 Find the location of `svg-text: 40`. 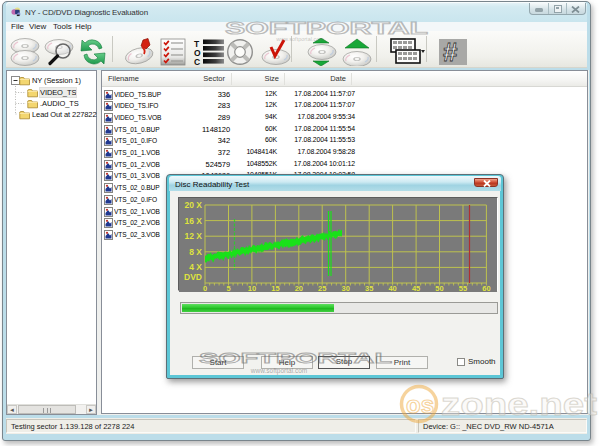

svg-text: 40 is located at coordinates (392, 288).